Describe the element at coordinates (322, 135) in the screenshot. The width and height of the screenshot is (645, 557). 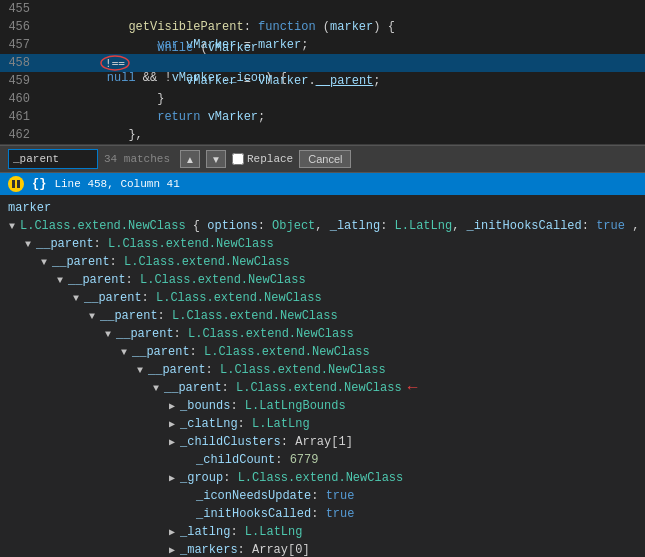
I see `code-line-462: 462 },` at that location.